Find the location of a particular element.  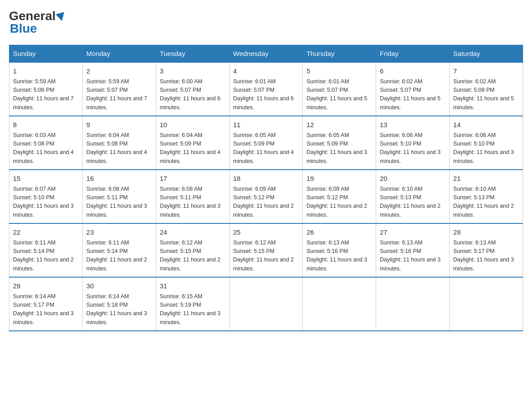

calendar-cell: 19 Sunrise: 6:09 AM Sunset: 5:12 PM Dayl… is located at coordinates (339, 197).